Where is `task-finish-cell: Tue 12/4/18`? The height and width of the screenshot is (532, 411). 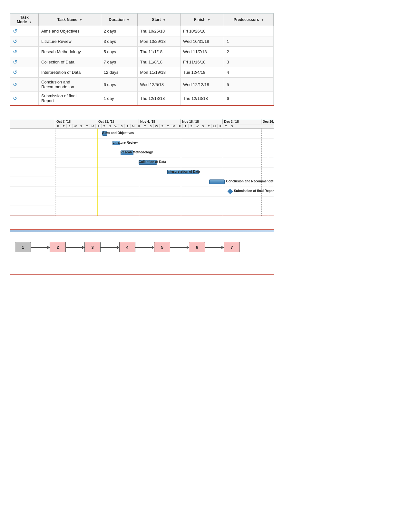 task-finish-cell: Tue 12/4/18 is located at coordinates (202, 73).